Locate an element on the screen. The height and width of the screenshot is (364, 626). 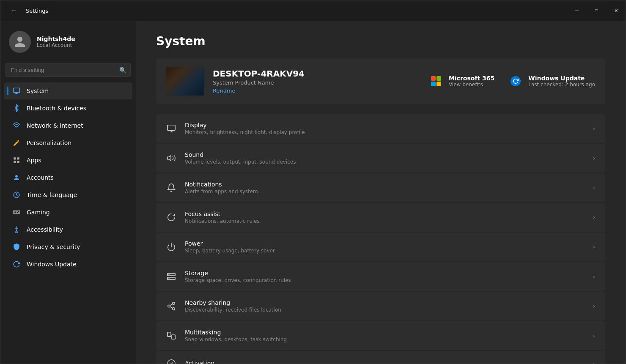
nearby-text: Nearby sharing Discoverability, received… is located at coordinates (384, 306).